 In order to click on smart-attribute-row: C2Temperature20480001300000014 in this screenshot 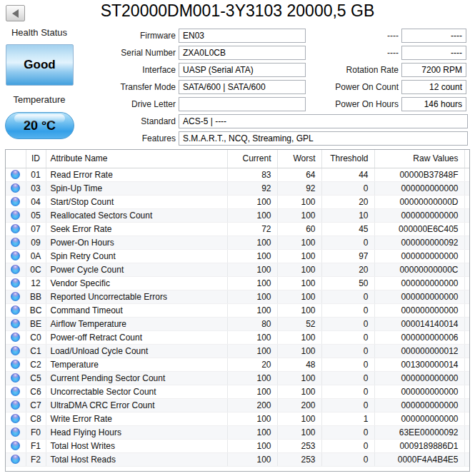, I will do `click(237, 364)`.